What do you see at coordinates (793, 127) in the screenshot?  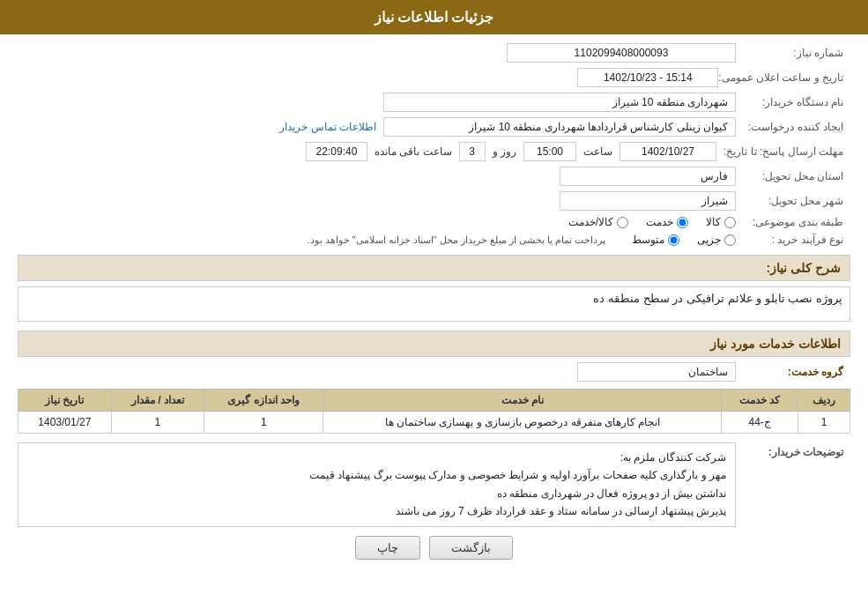 I see `creator-label: ایجاد کننده درخواست:` at bounding box center [793, 127].